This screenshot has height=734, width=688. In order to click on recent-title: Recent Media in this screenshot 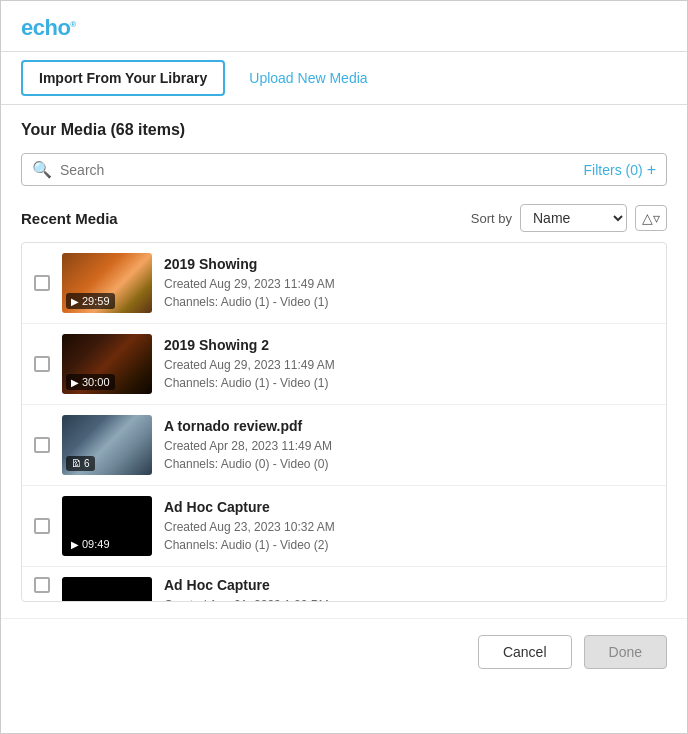, I will do `click(70, 218)`.